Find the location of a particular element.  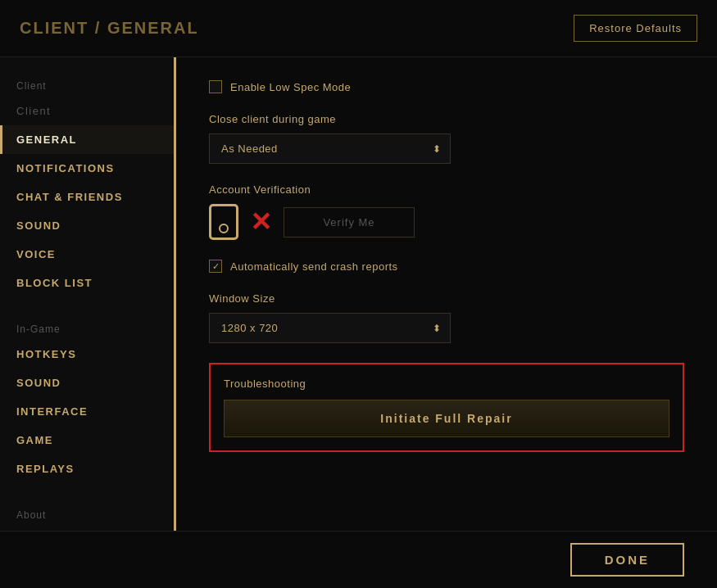

verify-me-button: Verify Me is located at coordinates (349, 223).